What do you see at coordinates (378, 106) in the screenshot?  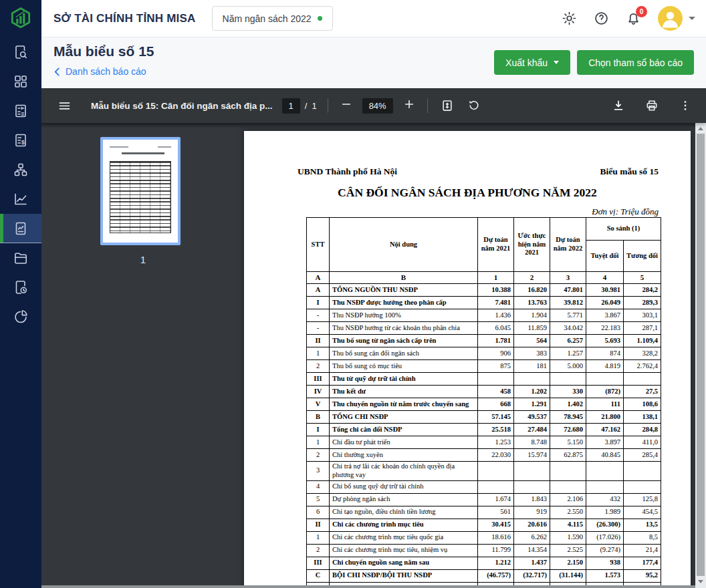 I see `zoom-level: 84%` at bounding box center [378, 106].